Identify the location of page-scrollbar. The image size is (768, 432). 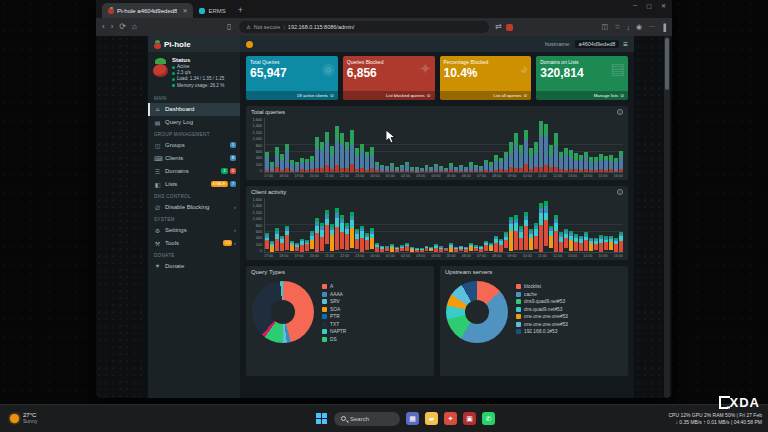
(667, 217).